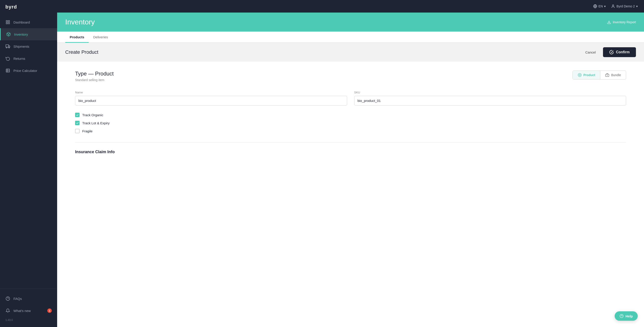 This screenshot has height=327, width=644. I want to click on track-organic-checkbox, so click(77, 115).